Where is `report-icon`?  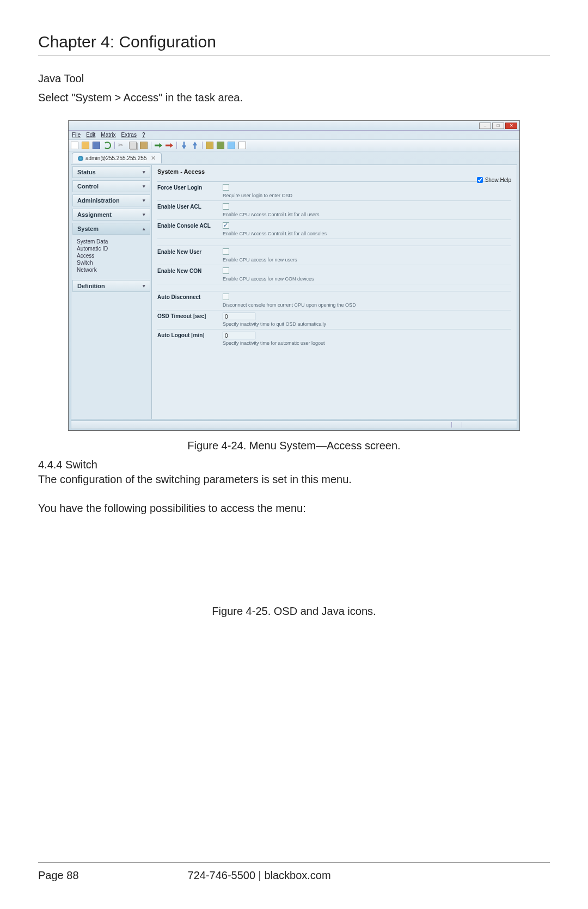 report-icon is located at coordinates (242, 145).